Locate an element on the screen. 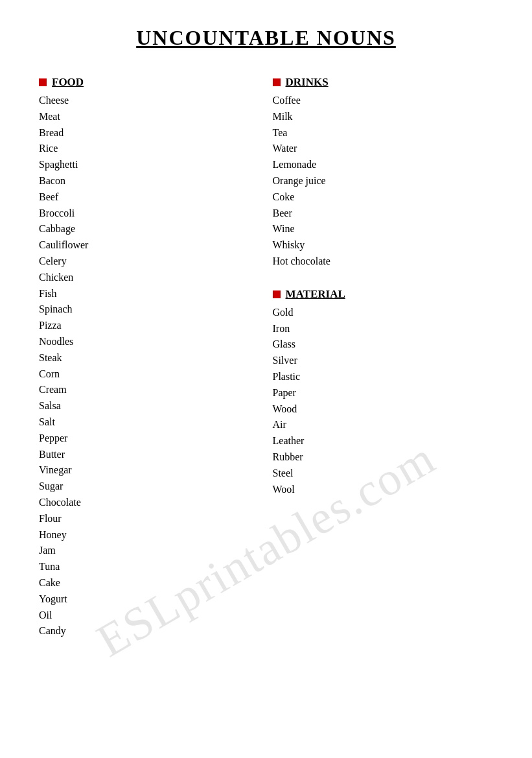 This screenshot has width=532, height=758. material-word-list: GoldIronGlassSilverPlasticPaperWoodAirLe… is located at coordinates (384, 401).